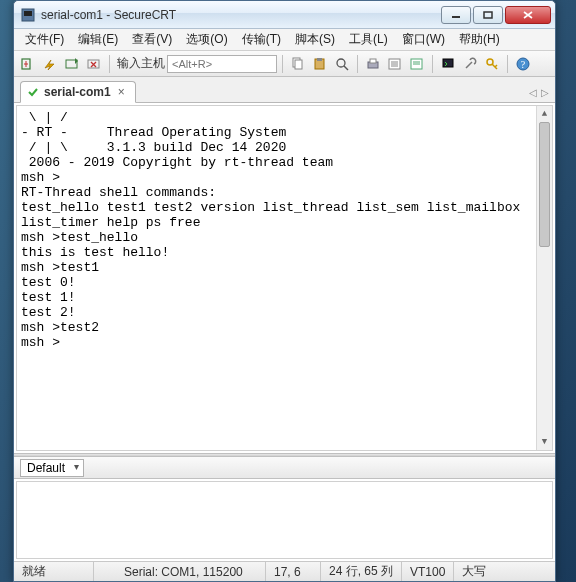 This screenshot has width=576, height=582. I want to click on menu-help: 帮助(H), so click(480, 40).